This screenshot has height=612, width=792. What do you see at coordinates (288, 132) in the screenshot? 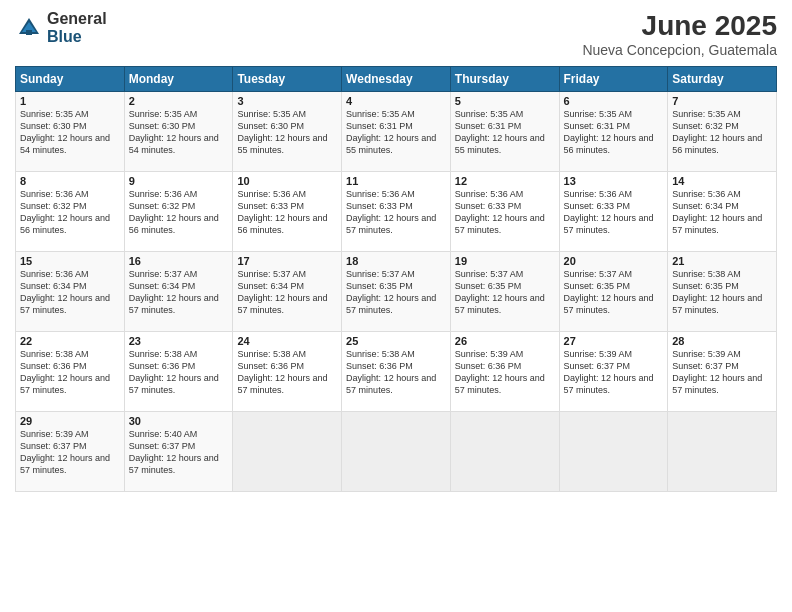
I see `calendar-cell: 3 Sunrise: 5:35 AMSunset: 6:30 PMDayligh…` at bounding box center [288, 132].